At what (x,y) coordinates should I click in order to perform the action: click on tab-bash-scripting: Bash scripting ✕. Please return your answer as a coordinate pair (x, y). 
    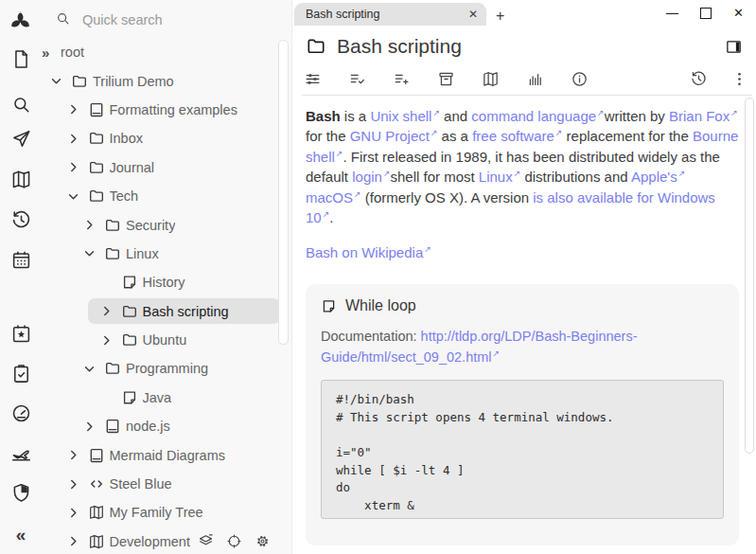
    Looking at the image, I should click on (390, 14).